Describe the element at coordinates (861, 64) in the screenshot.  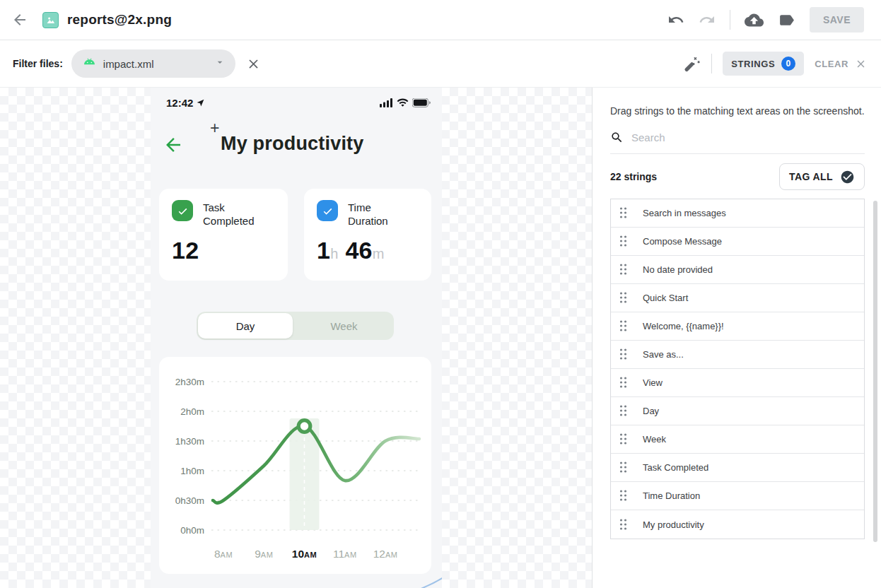
I see `close-icon` at that location.